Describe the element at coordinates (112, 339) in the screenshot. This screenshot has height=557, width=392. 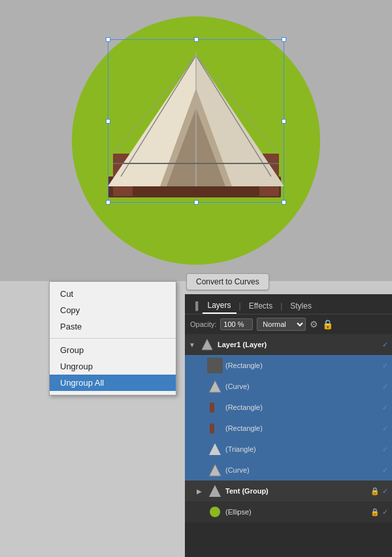
I see `context-menu: Cut Copy Paste Group Ungroup Ungroup All` at that location.